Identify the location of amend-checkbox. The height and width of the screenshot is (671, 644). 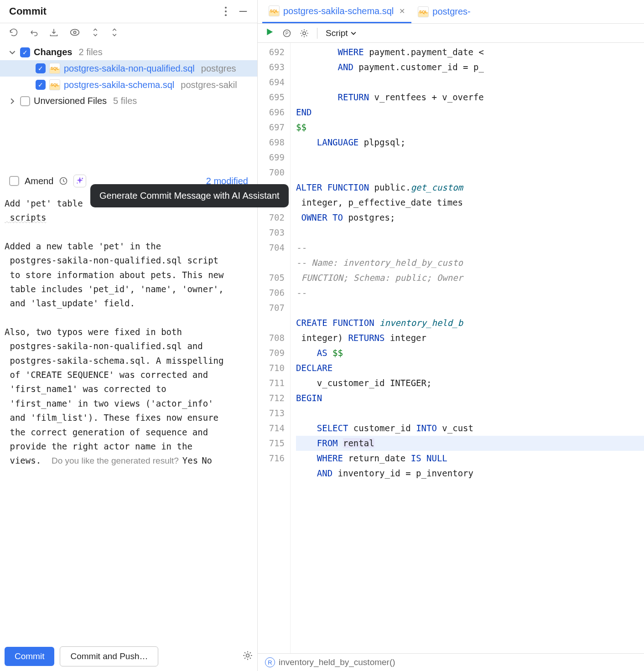
(14, 181).